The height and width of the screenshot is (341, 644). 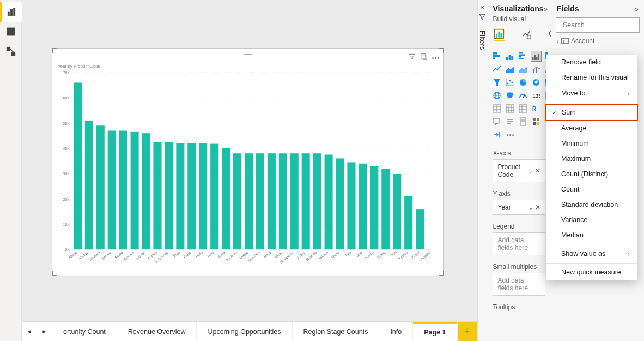 What do you see at coordinates (592, 62) in the screenshot?
I see `menu-remove-field: Remove field` at bounding box center [592, 62].